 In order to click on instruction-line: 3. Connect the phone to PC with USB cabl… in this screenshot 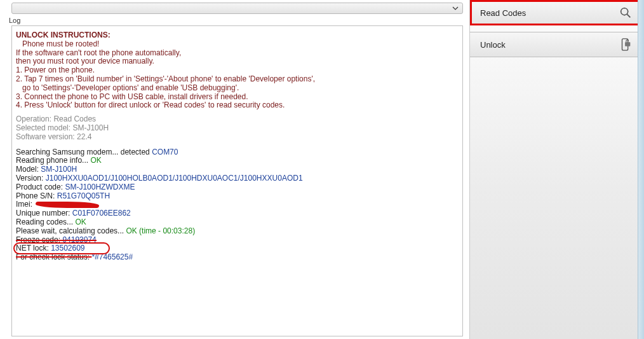, I will do `click(238, 97)`.